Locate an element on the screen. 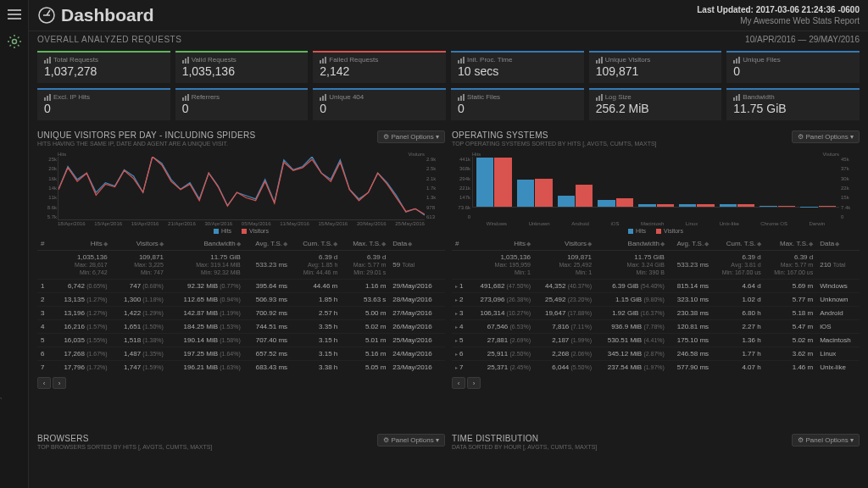 The width and height of the screenshot is (868, 488). stat-value: 10 secs is located at coordinates (517, 71).